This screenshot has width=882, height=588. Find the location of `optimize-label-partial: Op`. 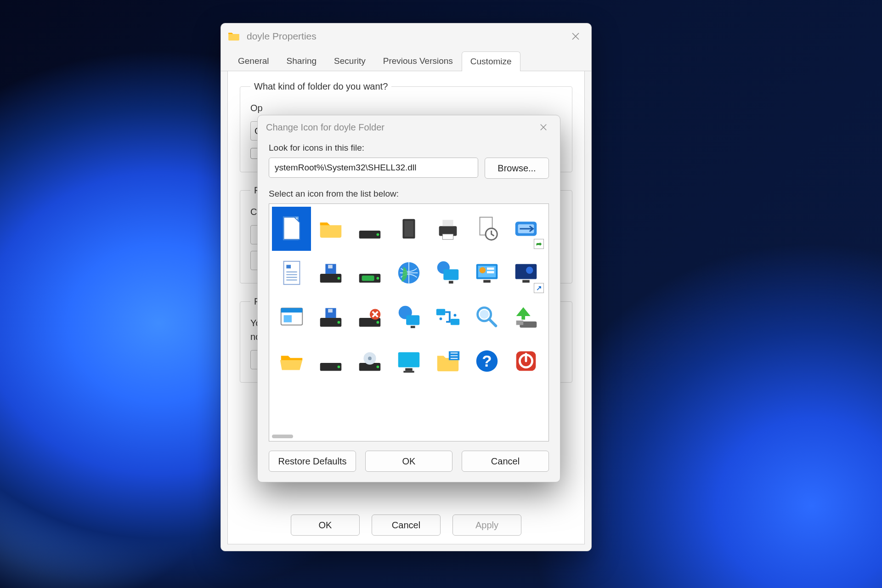

optimize-label-partial: Op is located at coordinates (406, 108).